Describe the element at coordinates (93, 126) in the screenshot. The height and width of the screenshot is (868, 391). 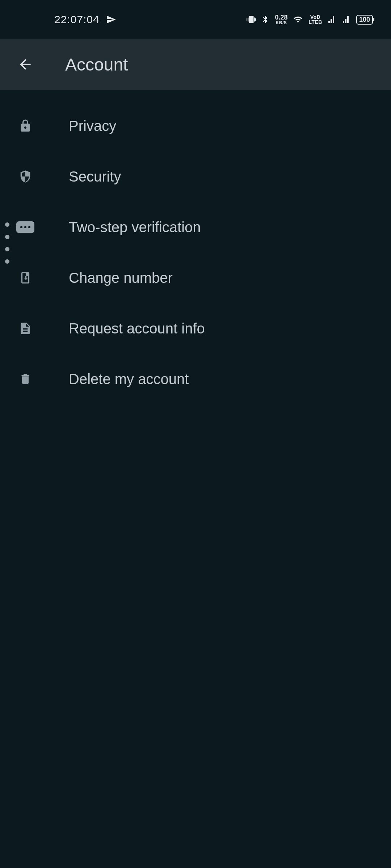
I see `list-item-label: Privacy` at that location.